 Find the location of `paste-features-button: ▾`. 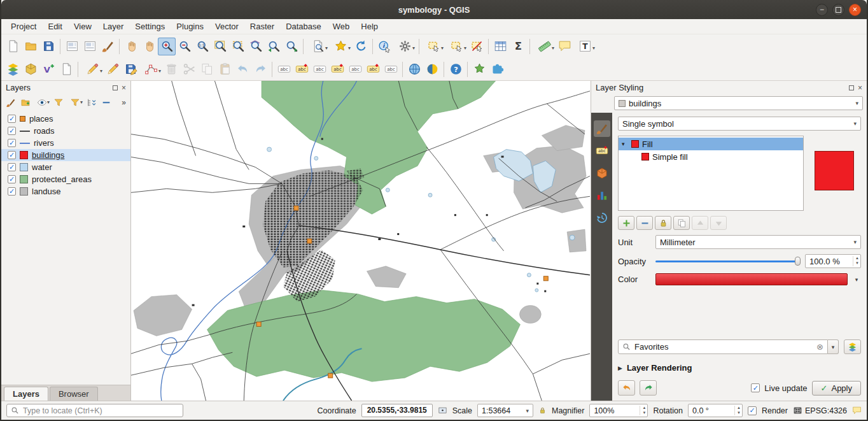

paste-features-button: ▾ is located at coordinates (225, 69).